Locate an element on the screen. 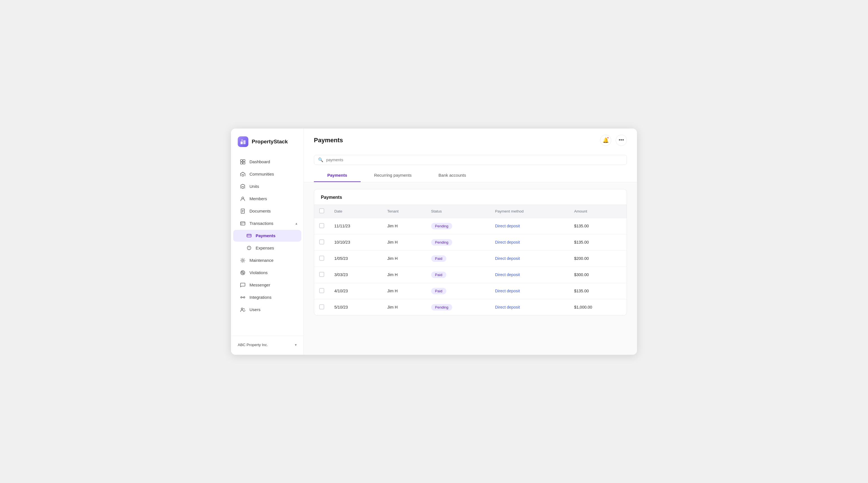 The image size is (868, 483). more-options-button: ••• is located at coordinates (621, 140).